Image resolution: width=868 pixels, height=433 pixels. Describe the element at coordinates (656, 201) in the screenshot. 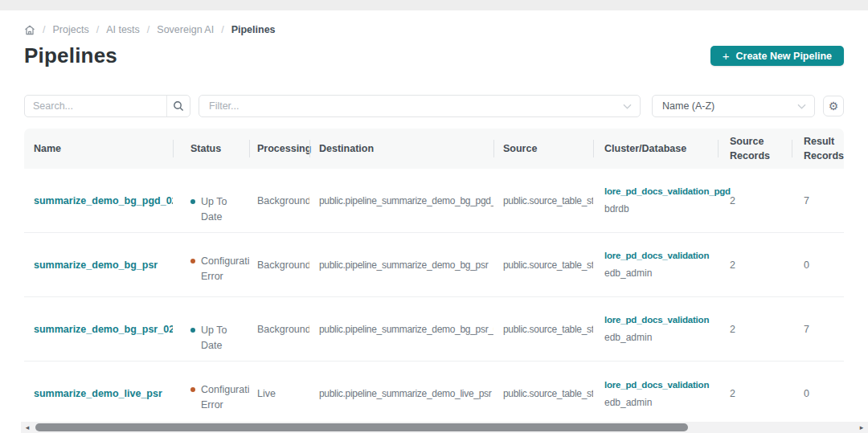

I see `cluster-database-cell: lore_pd_docs_validation_pgd bdrdb` at that location.